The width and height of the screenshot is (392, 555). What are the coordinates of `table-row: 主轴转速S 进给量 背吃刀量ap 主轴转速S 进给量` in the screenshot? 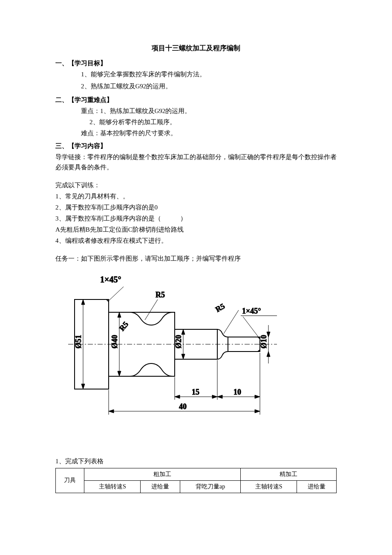 It's located at (196, 486).